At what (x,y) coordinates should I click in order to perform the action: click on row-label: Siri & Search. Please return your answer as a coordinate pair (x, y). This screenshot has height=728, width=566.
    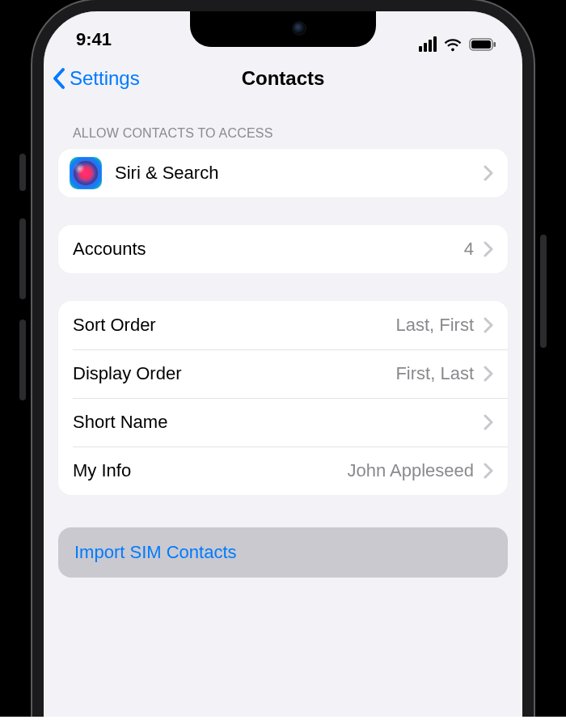
    Looking at the image, I should click on (167, 173).